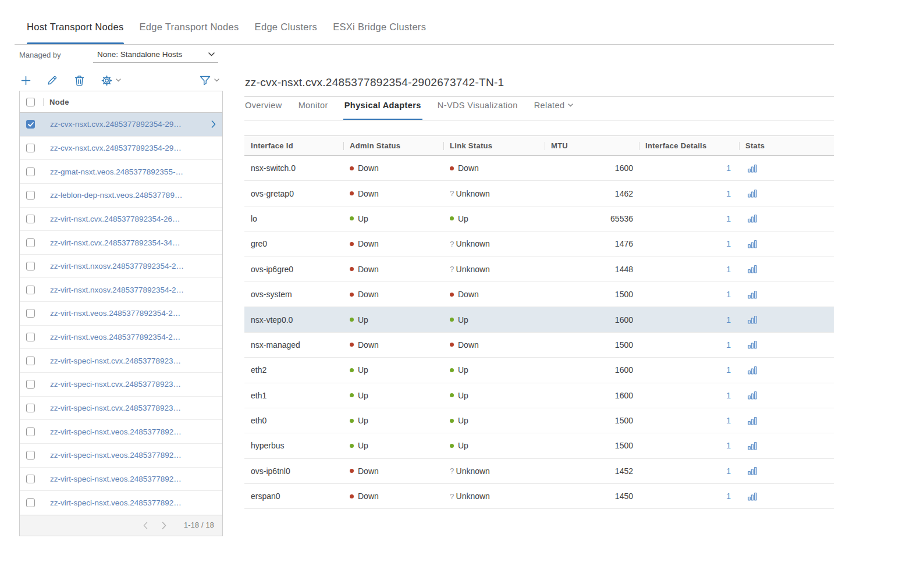  I want to click on previous-page-button, so click(145, 526).